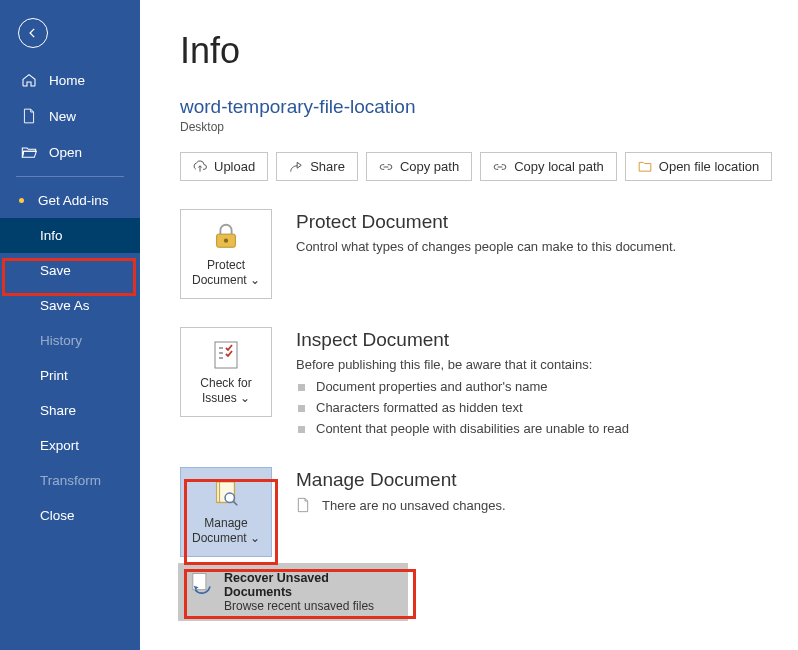 The width and height of the screenshot is (798, 650). Describe the element at coordinates (535, 340) in the screenshot. I see `inspect-title: Inspect Document` at that location.